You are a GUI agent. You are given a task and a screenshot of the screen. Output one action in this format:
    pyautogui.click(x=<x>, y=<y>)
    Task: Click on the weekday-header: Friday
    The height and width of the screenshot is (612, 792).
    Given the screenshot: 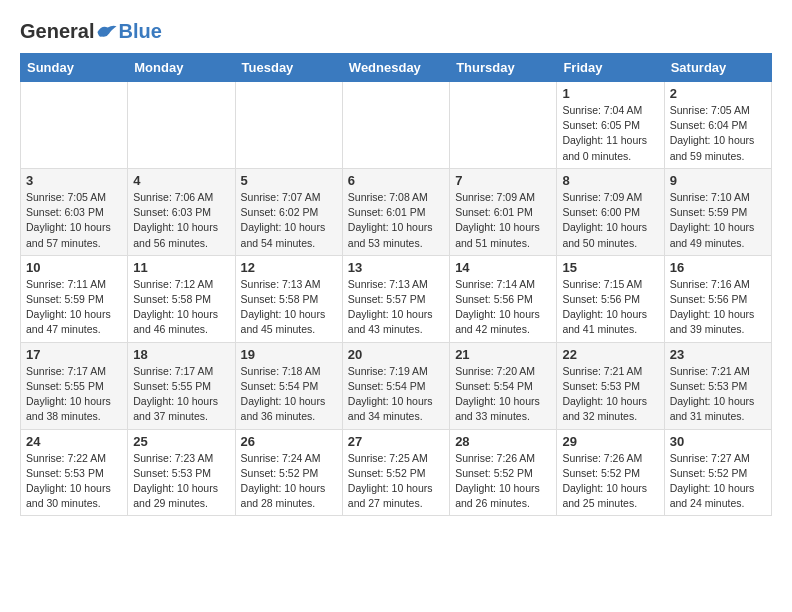 What is the action you would take?
    pyautogui.click(x=610, y=68)
    